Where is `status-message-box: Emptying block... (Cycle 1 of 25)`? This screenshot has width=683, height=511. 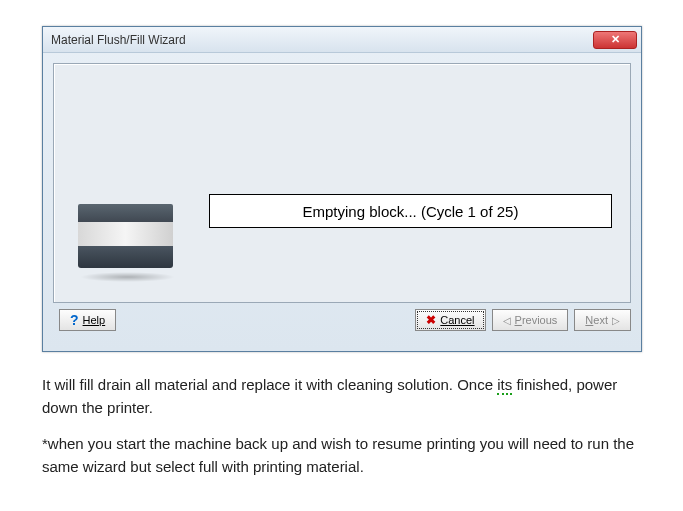 status-message-box: Emptying block... (Cycle 1 of 25) is located at coordinates (410, 211).